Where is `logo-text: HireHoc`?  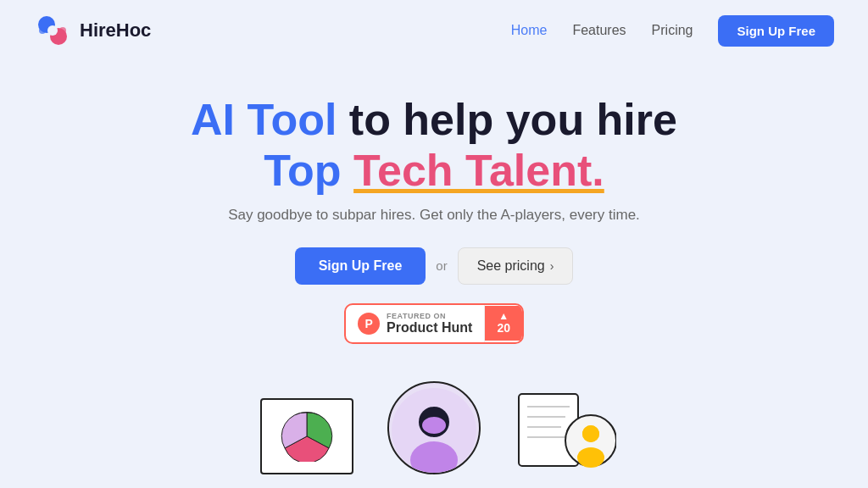
logo-text: HireHoc is located at coordinates (115, 30).